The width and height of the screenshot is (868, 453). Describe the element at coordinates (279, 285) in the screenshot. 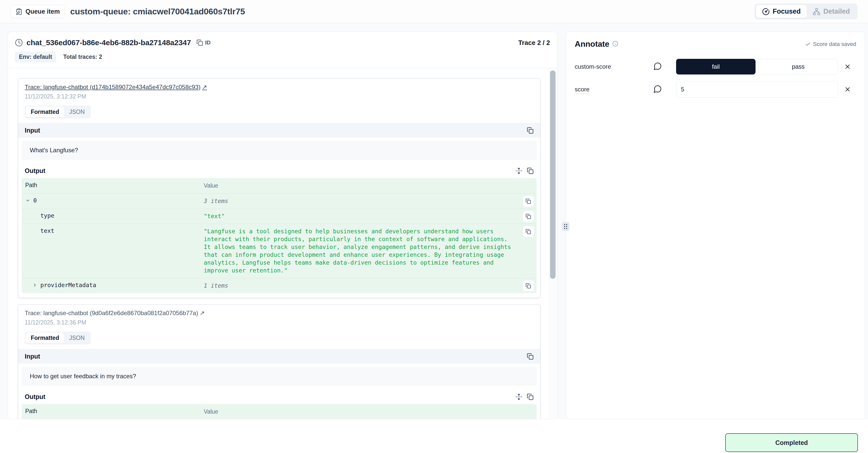

I see `json-row-providerMetadata: providerMetadata 1 items` at that location.